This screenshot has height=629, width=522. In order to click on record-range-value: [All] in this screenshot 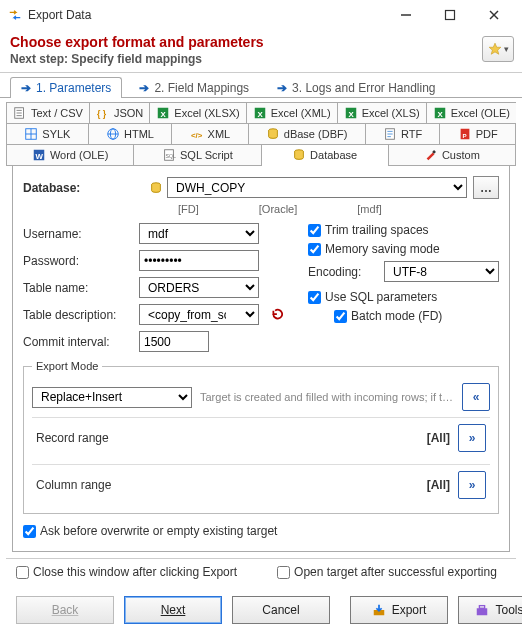, I will do `click(438, 438)`.